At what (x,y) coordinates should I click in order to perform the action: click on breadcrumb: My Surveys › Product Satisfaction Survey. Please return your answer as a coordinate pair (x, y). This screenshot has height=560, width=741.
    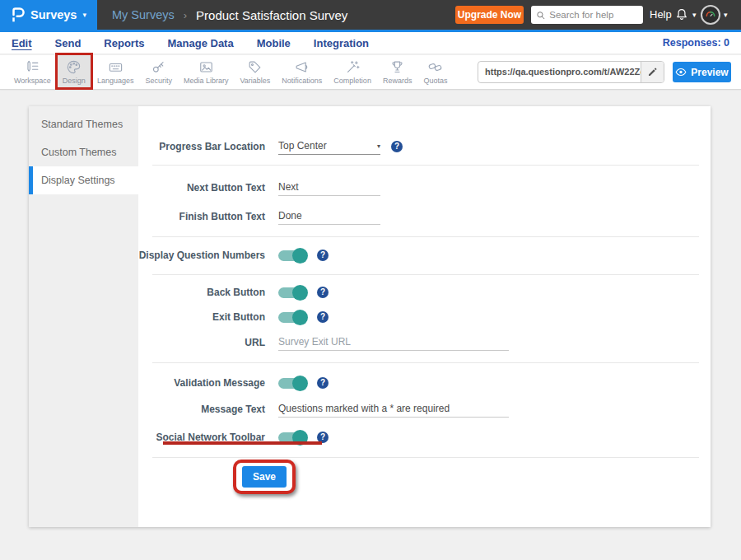
    Looking at the image, I should click on (230, 15).